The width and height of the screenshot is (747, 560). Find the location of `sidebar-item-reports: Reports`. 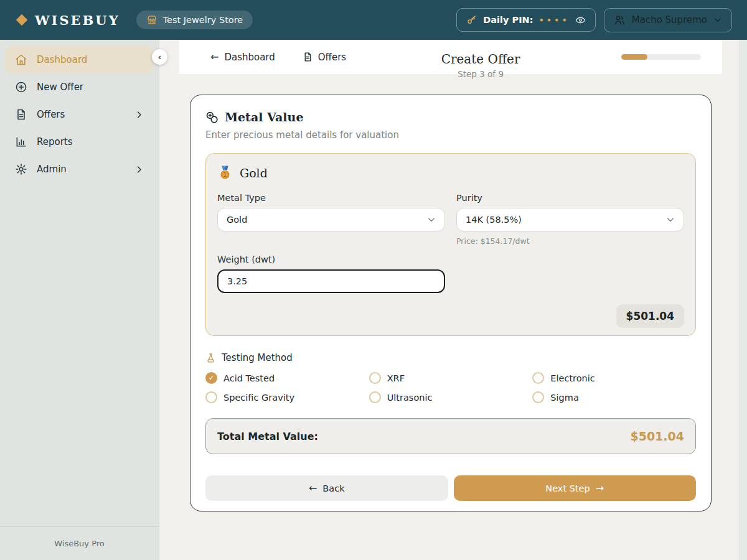

sidebar-item-reports: Reports is located at coordinates (80, 142).